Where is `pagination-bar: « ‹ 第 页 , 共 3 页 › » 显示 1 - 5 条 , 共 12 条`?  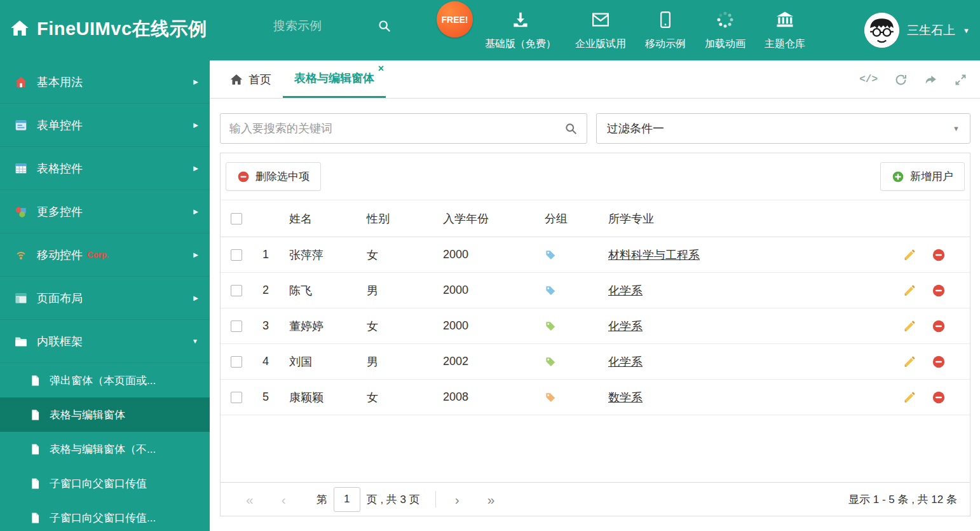
pagination-bar: « ‹ 第 页 , 共 3 页 › » 显示 1 - 5 条 , 共 12 条 is located at coordinates (595, 499).